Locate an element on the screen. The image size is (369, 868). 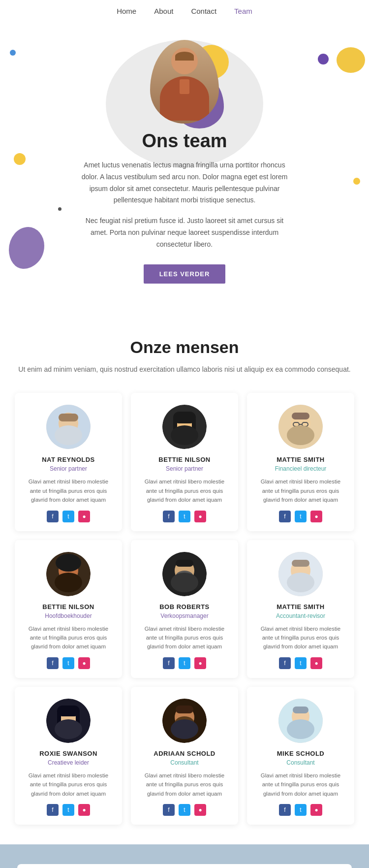
nav-about: About is located at coordinates (163, 11).